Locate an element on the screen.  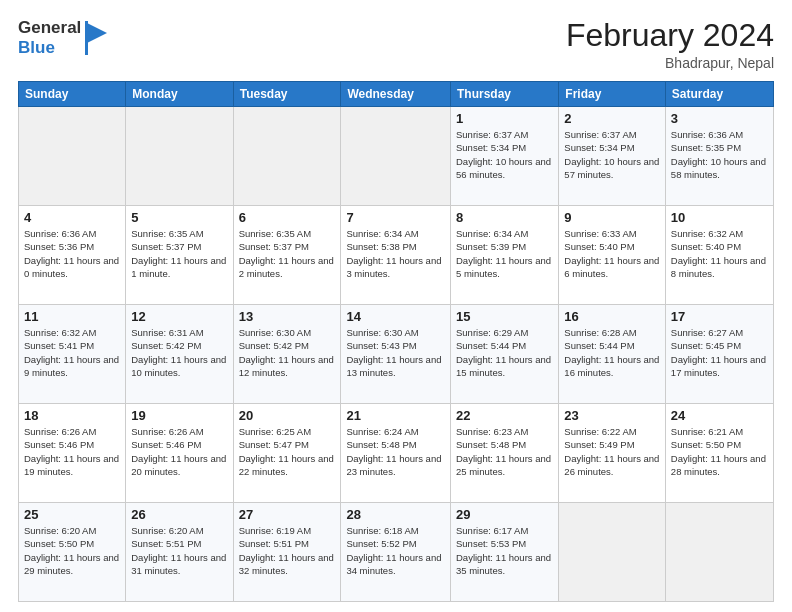
day-info: Sunrise: 6:23 AM Sunset: 5:48 PM Dayligh… is located at coordinates (504, 452).